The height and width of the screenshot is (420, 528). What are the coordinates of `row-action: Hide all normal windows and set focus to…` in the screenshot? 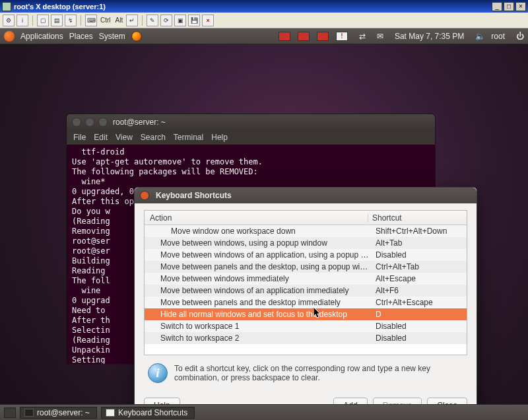 It's located at (258, 314).